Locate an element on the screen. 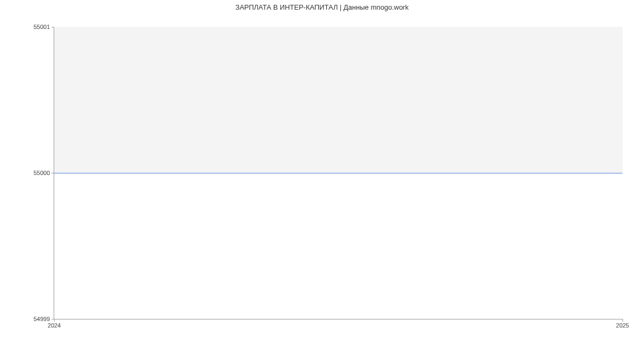  x-tick-label: 2024 is located at coordinates (54, 325).